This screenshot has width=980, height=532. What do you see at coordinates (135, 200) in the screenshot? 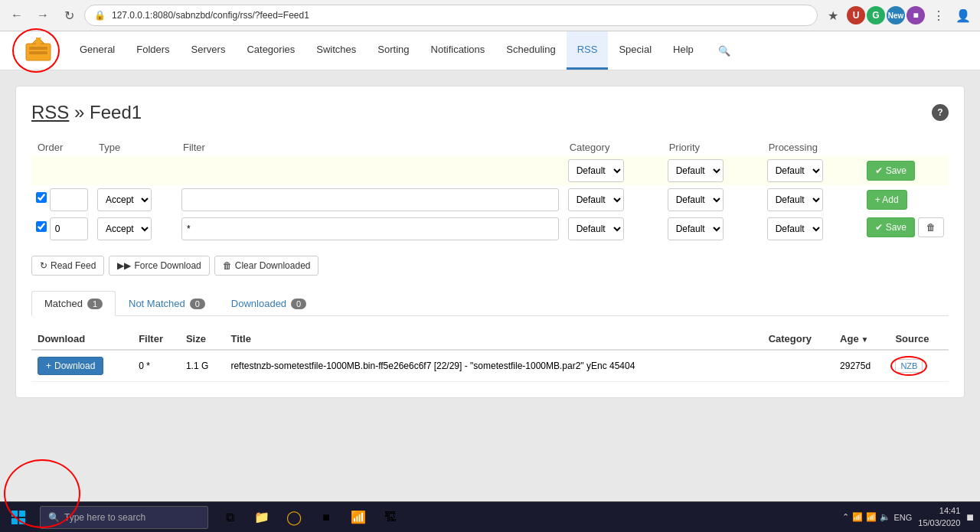
I see `row2-type: Accept` at bounding box center [135, 200].